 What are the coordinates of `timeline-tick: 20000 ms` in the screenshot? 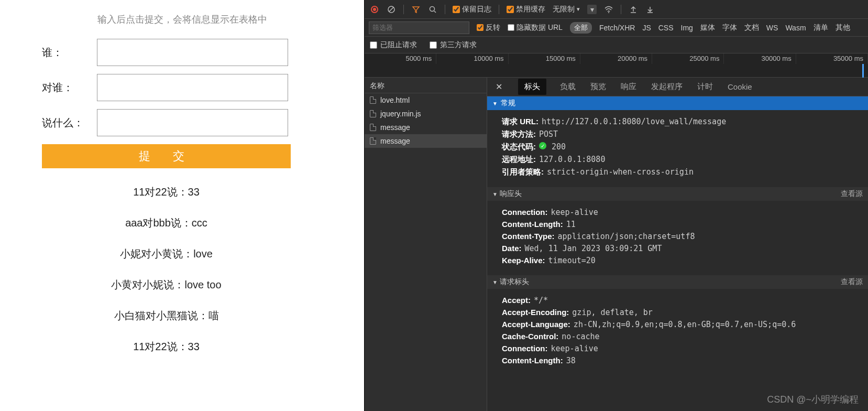 It's located at (616, 59).